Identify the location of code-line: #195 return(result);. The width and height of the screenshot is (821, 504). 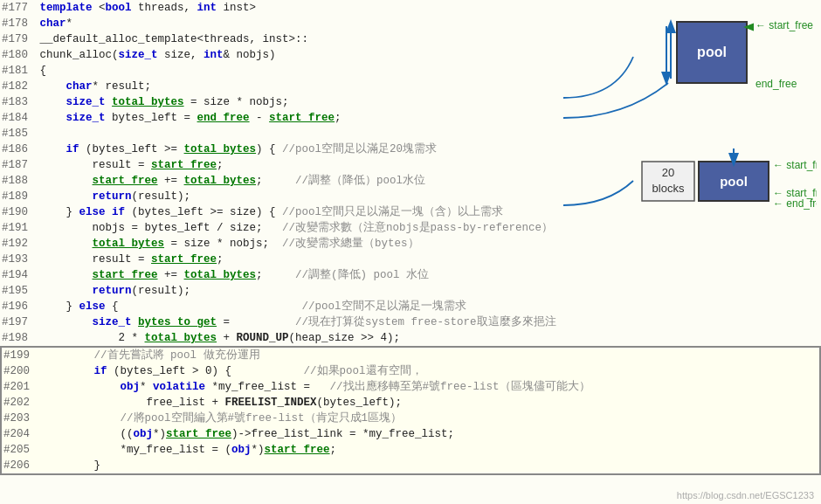
(410, 291).